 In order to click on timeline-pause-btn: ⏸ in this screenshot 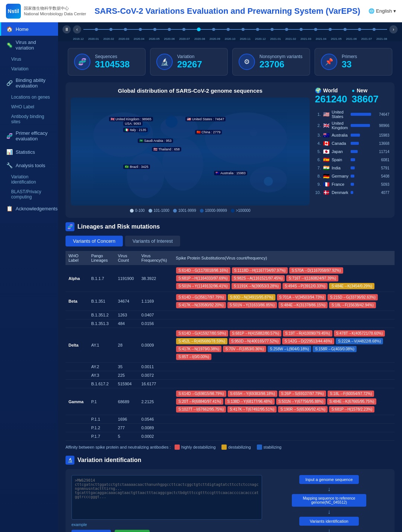, I will do `click(67, 29)`.